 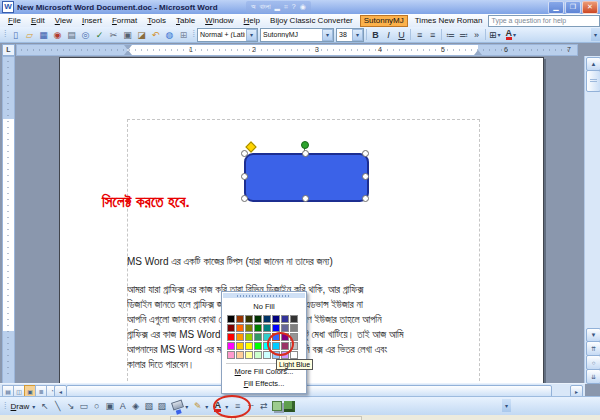 What do you see at coordinates (148, 406) in the screenshot?
I see `clip-art-icon: ▧` at bounding box center [148, 406].